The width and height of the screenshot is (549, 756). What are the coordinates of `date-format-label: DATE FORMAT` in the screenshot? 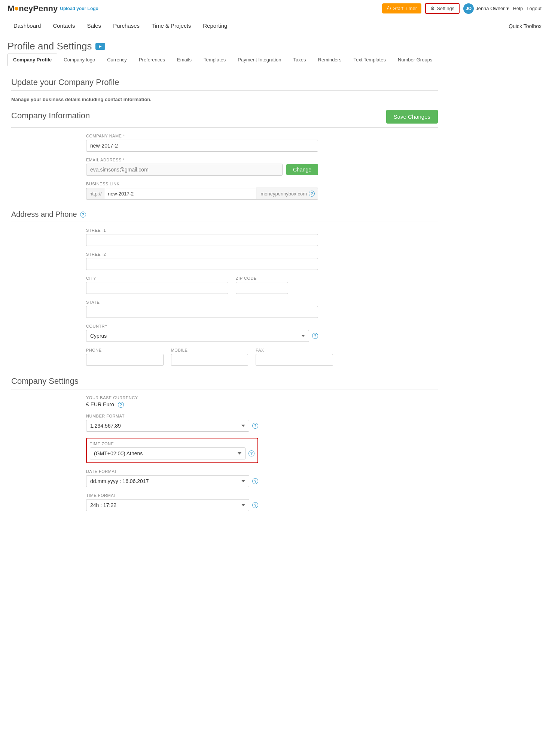 It's located at (172, 471).